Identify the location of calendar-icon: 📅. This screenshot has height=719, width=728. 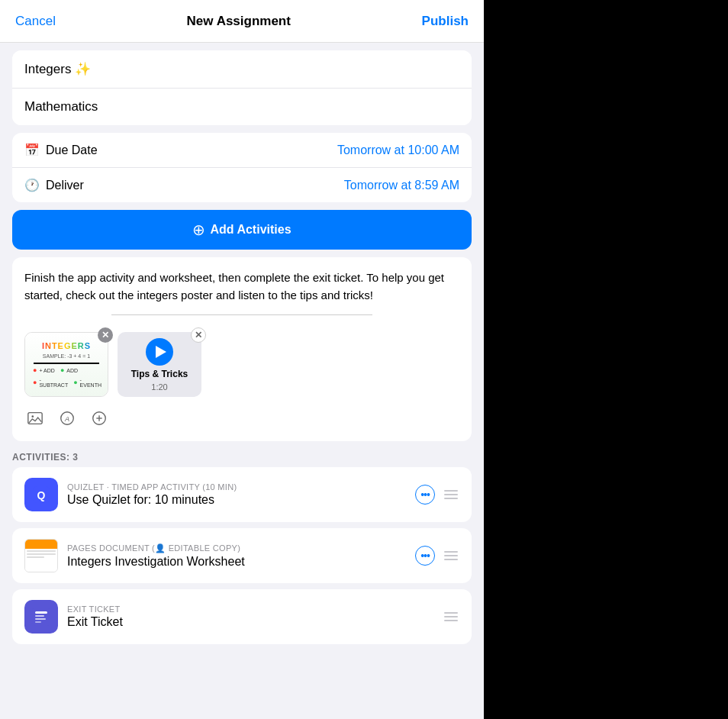
(32, 150).